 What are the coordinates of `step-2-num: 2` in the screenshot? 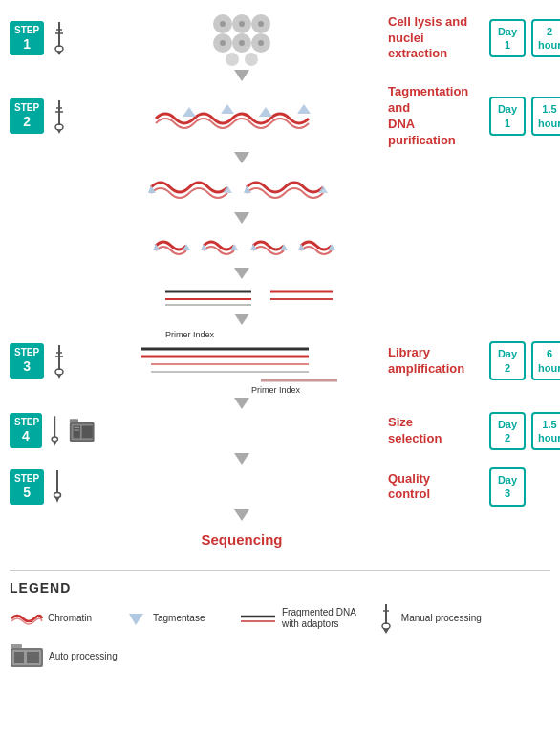 It's located at (27, 122).